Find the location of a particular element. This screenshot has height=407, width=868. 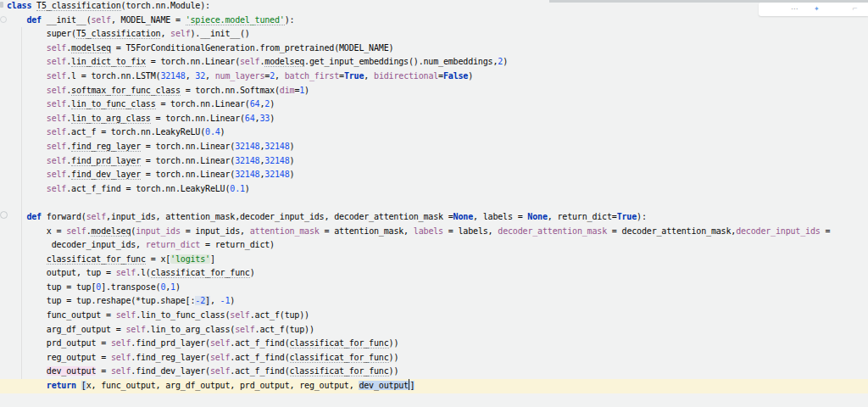

code-line: self.softmax_for_func_class = torch.nn.S… is located at coordinates (434, 92).